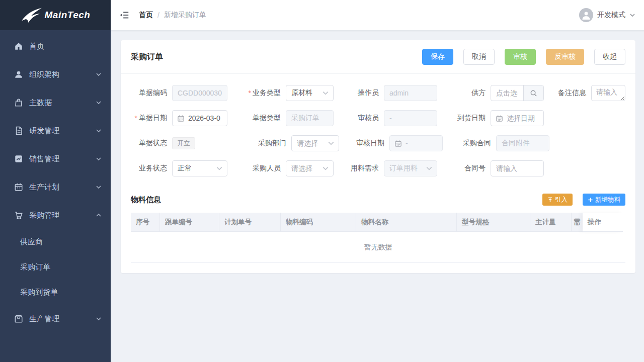 Image resolution: width=644 pixels, height=362 pixels. Describe the element at coordinates (200, 168) in the screenshot. I see `biz-status-select` at that location.